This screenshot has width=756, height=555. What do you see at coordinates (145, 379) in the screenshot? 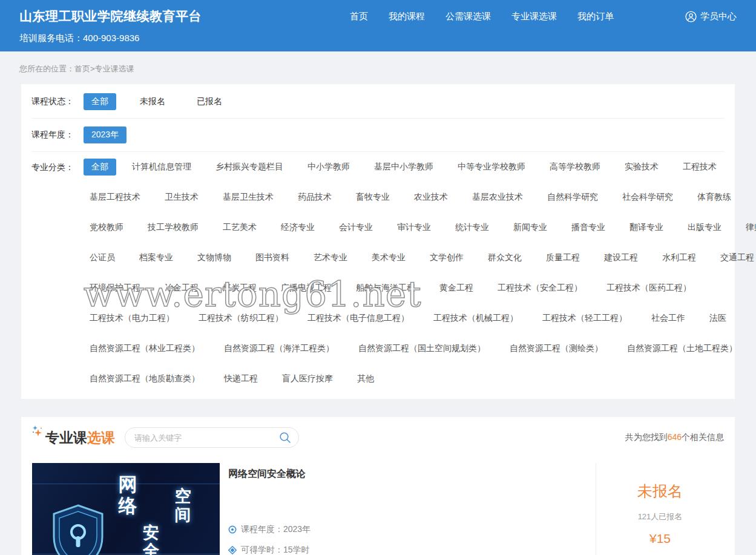
I see `category-option: 自然资源工程（地质勘查类）` at bounding box center [145, 379].